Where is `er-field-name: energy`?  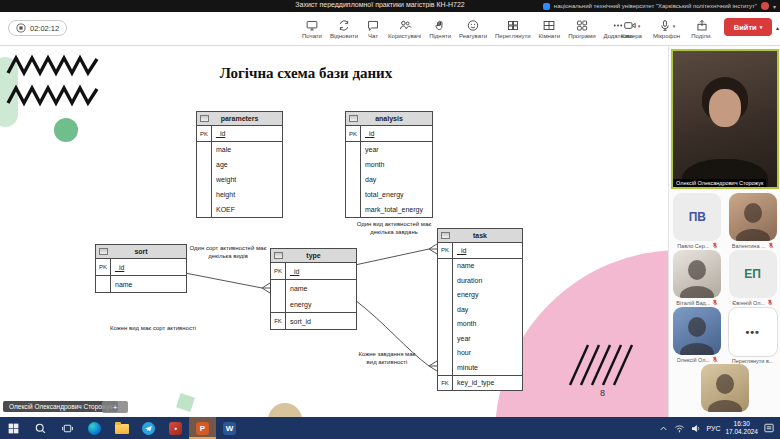 er-field-name: energy is located at coordinates (298, 304).